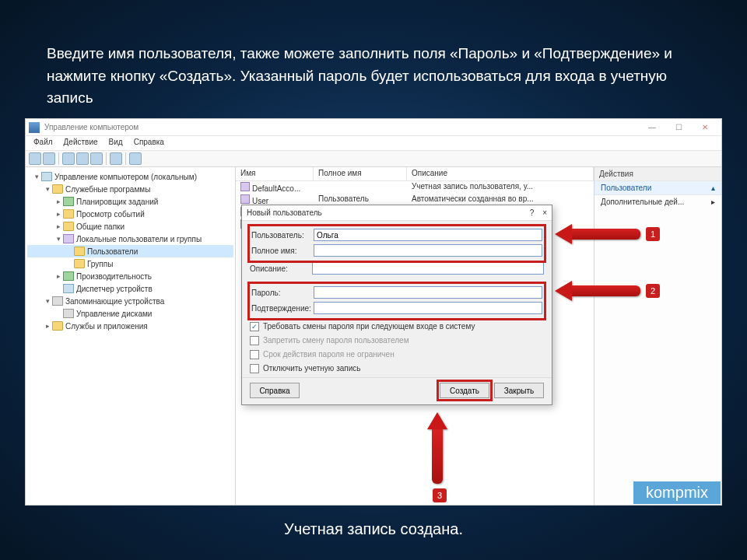  Describe the element at coordinates (397, 327) in the screenshot. I see `checkbox-mustchange: ✓Требовать смены пароля при следующем вх…` at that location.